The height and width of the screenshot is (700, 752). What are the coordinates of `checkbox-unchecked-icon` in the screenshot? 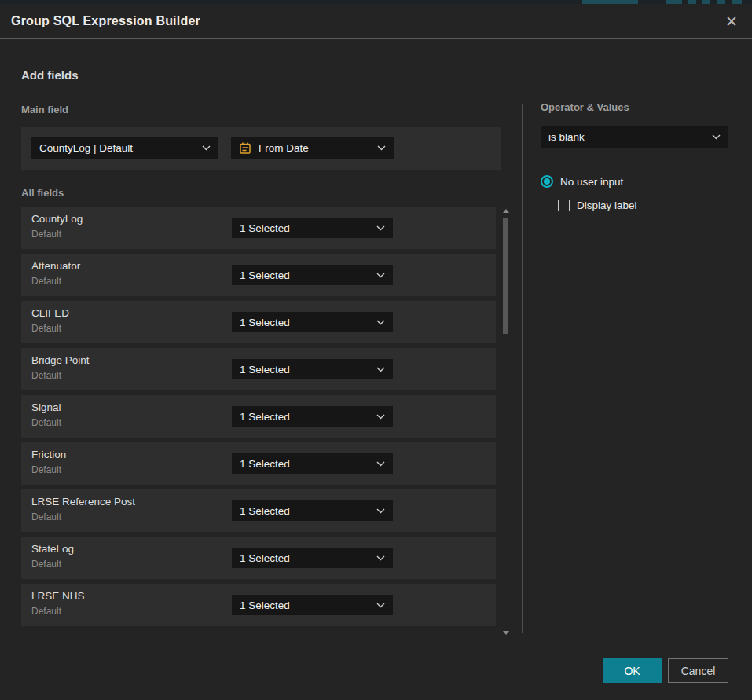 It's located at (564, 206).